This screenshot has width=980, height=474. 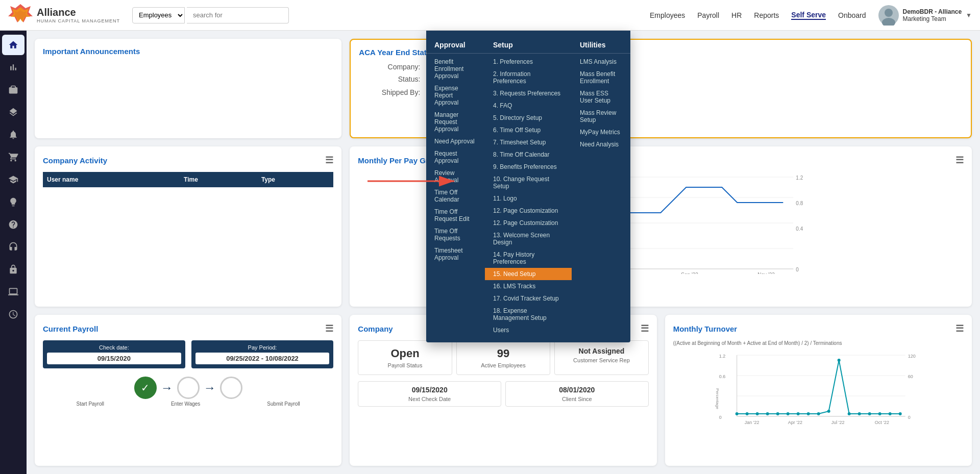 What do you see at coordinates (210, 15) in the screenshot?
I see `search-area: Employees Payroll Reports` at bounding box center [210, 15].